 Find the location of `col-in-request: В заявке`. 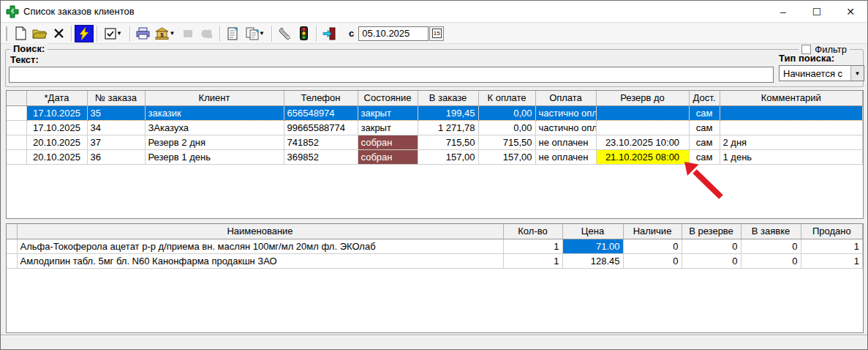

col-in-request: В заявке is located at coordinates (771, 231).